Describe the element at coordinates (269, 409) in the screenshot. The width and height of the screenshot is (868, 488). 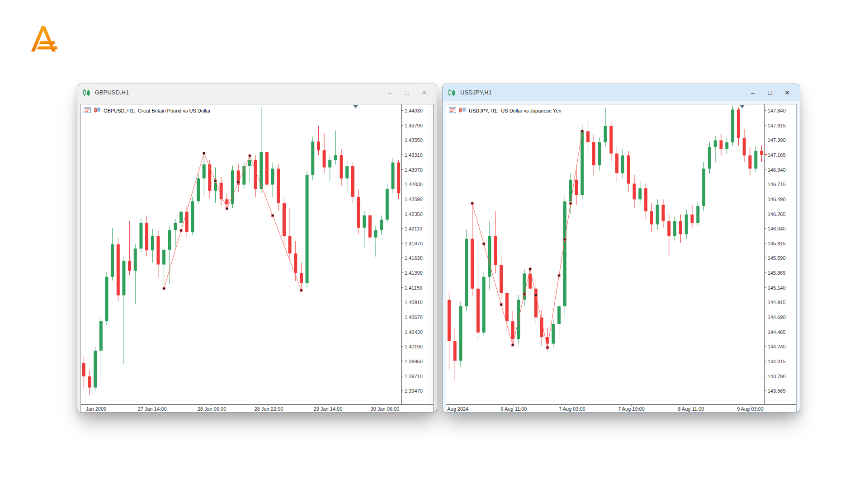
I see `svg-text: 28 Jan 22:00` at that location.